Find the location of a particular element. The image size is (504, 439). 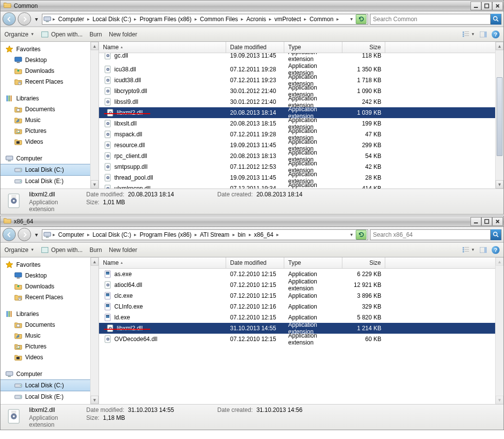

file-row: CLInfo.exe07.12.2010 12:16Application329… is located at coordinates (302, 307).